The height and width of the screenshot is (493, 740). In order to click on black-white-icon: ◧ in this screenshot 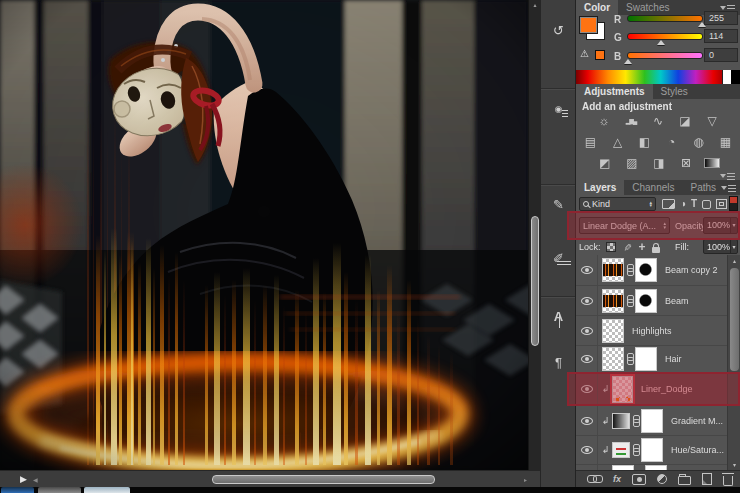, I will do `click(645, 142)`.